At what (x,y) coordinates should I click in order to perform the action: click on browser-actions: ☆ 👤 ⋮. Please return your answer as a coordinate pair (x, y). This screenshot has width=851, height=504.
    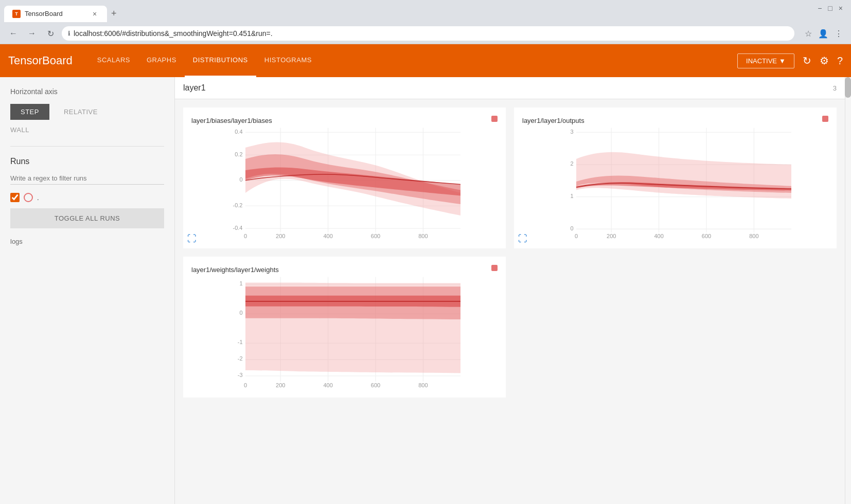
    Looking at the image, I should click on (824, 34).